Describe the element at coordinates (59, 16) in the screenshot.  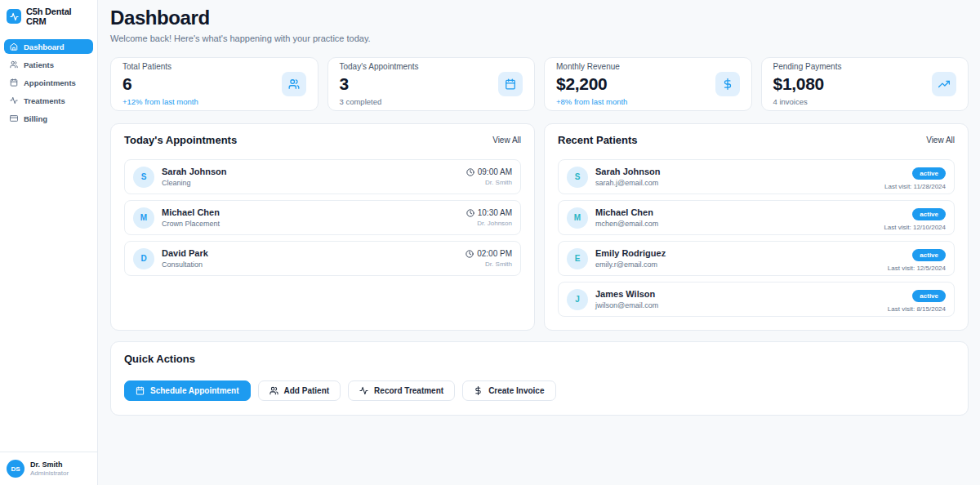
I see `app-title: C5h Dental CRM` at that location.